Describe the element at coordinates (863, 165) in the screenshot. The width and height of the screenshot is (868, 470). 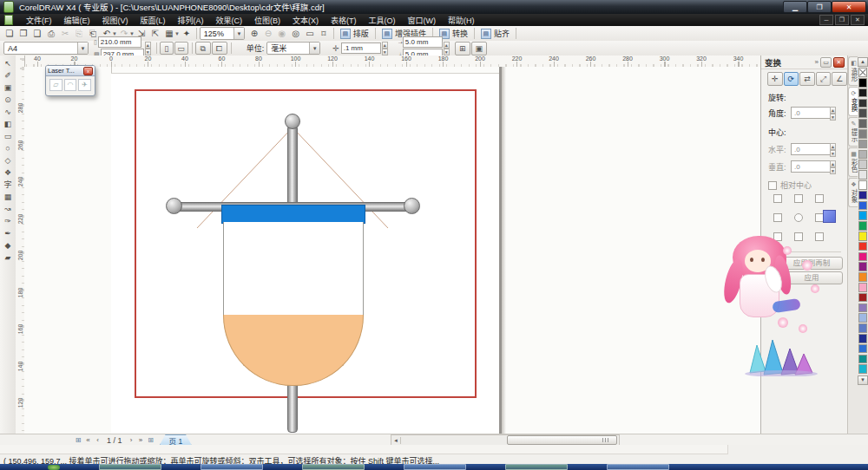
I see `swatch-#CCCCCC` at that location.